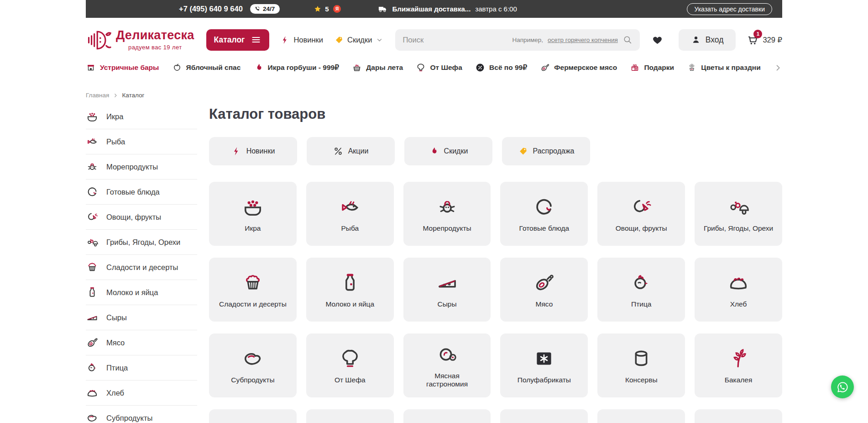  What do you see at coordinates (359, 40) in the screenshot?
I see `discounts-link: Скидки` at bounding box center [359, 40].